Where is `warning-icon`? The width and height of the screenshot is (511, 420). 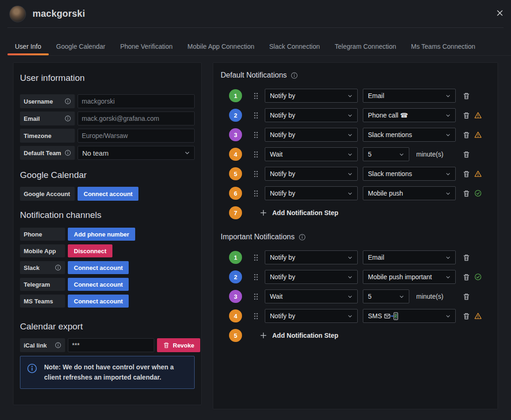
warning-icon is located at coordinates (478, 174).